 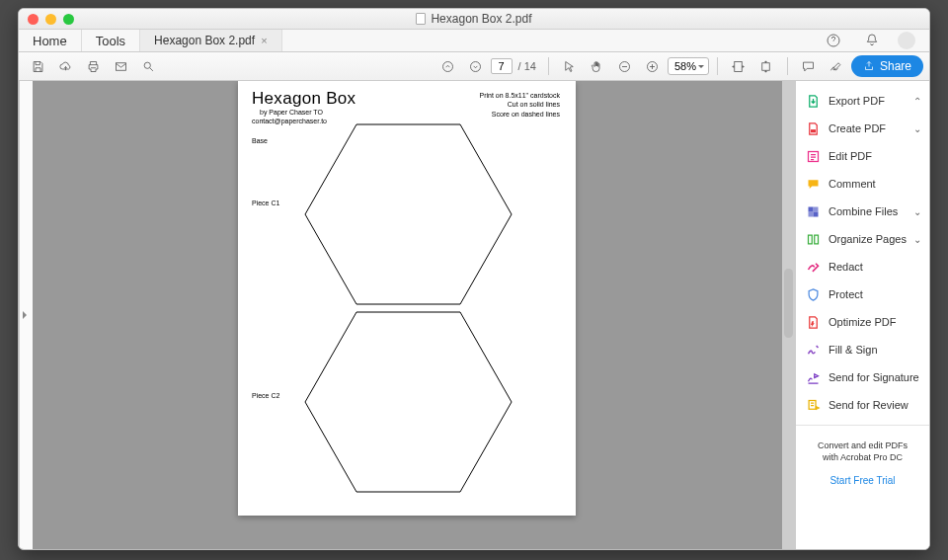 I want to click on email-icon, so click(x=120, y=66).